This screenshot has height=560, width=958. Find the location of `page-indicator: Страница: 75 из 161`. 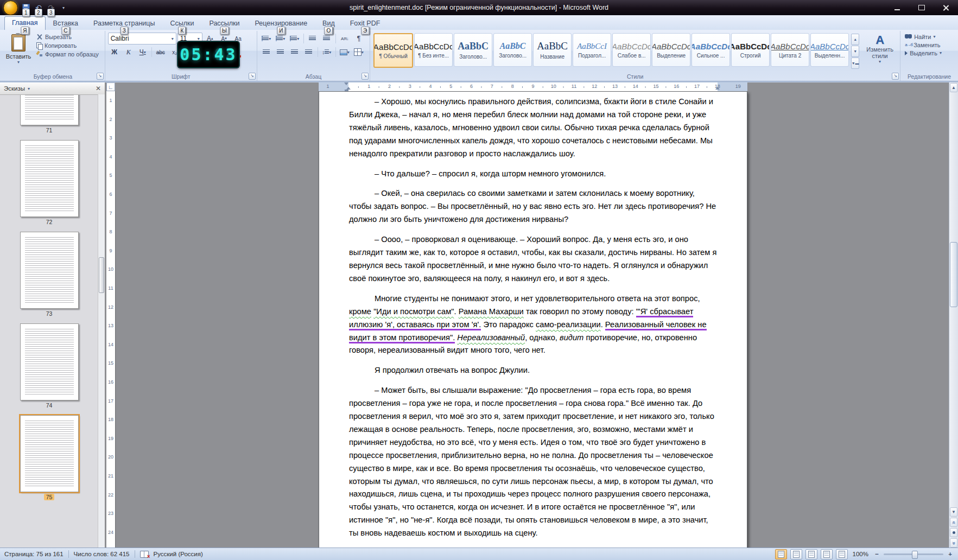

page-indicator: Страница: 75 из 161 is located at coordinates (34, 554).